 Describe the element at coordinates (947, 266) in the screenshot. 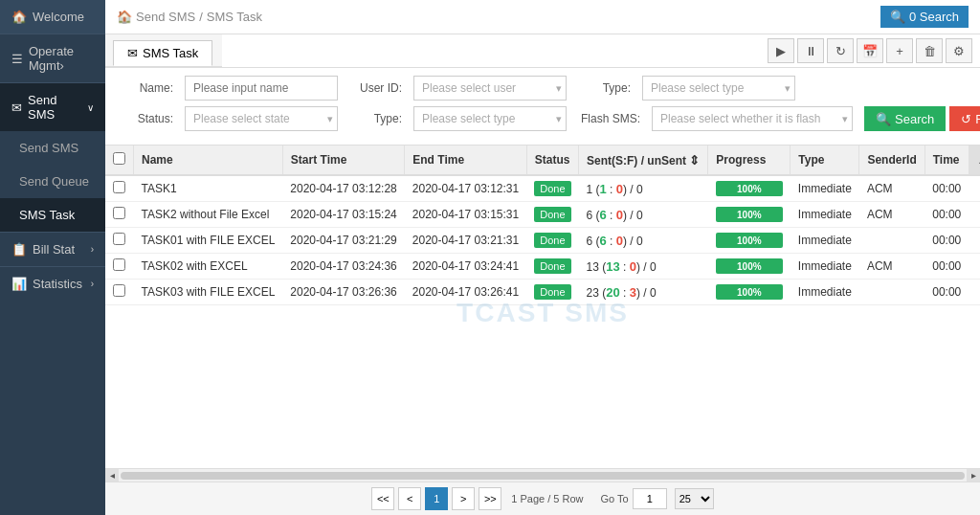

I see `cell-time: 00:00` at that location.